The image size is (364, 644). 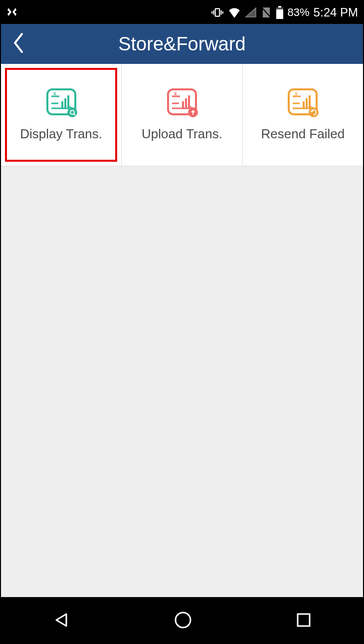 I want to click on navigation-bar, so click(x=182, y=620).